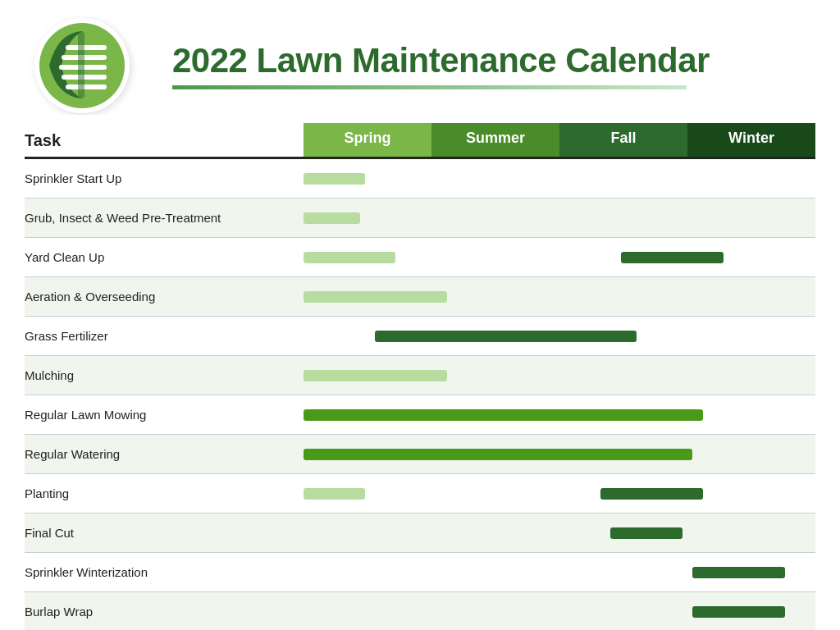 The height and width of the screenshot is (630, 840). Describe the element at coordinates (164, 218) in the screenshot. I see `task-name: Grub, Insect & Weed Pre-Treatment` at that location.